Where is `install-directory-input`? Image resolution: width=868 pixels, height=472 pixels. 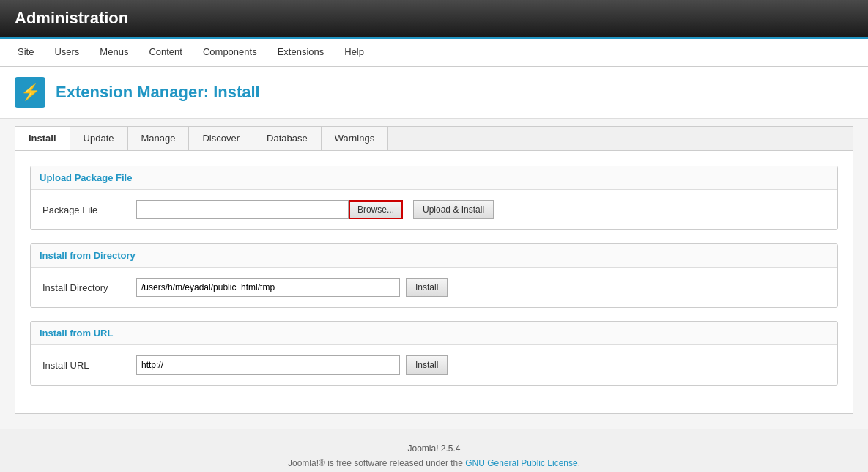 install-directory-input is located at coordinates (268, 287).